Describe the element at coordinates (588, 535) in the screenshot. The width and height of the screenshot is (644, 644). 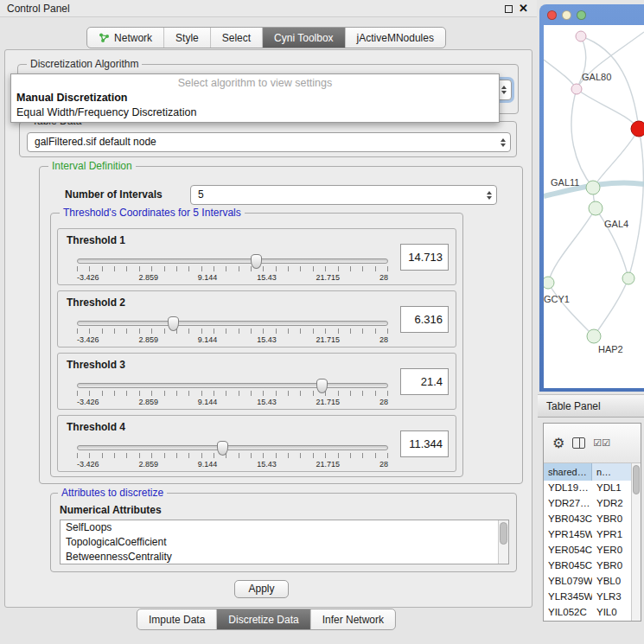
I see `table-row: YPR145WYPR1` at that location.